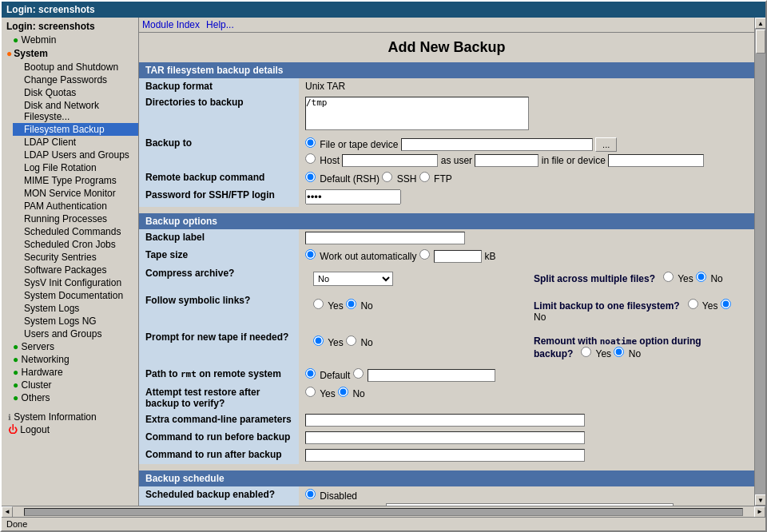 This screenshot has height=532, width=767. I want to click on extra-params-row: Extra command-line parameters, so click(447, 420).